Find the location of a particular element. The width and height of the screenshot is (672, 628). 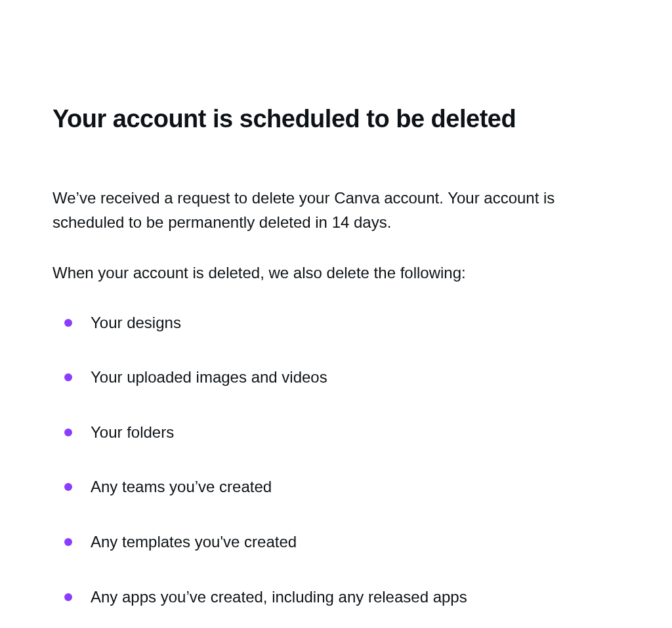

list-item: Your uploaded images and videos is located at coordinates (342, 377).